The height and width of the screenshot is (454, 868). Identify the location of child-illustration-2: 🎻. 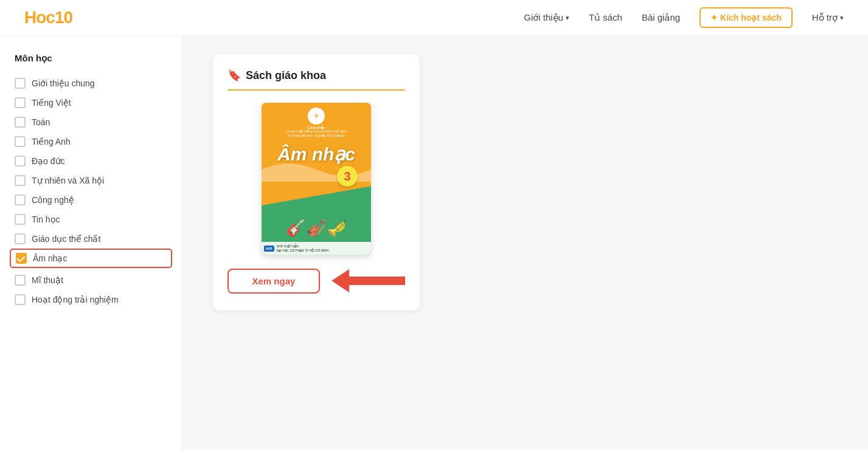
(316, 229).